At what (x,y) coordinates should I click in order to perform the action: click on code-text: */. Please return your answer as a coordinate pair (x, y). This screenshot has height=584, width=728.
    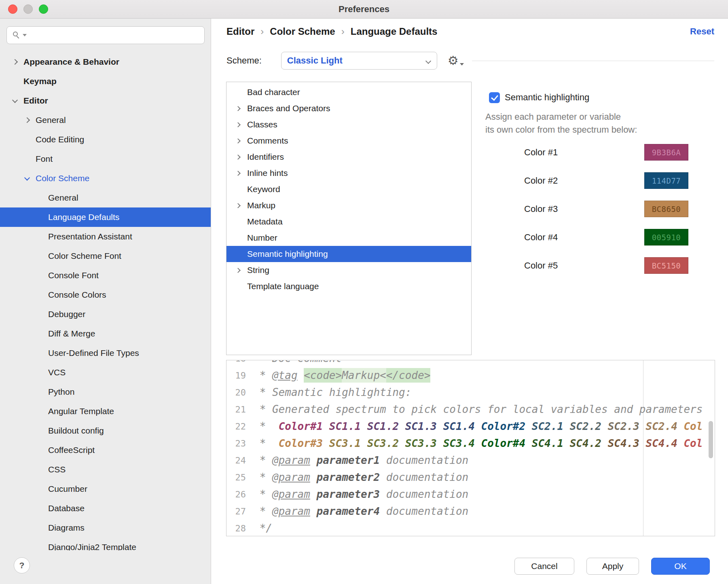
    Looking at the image, I should click on (261, 528).